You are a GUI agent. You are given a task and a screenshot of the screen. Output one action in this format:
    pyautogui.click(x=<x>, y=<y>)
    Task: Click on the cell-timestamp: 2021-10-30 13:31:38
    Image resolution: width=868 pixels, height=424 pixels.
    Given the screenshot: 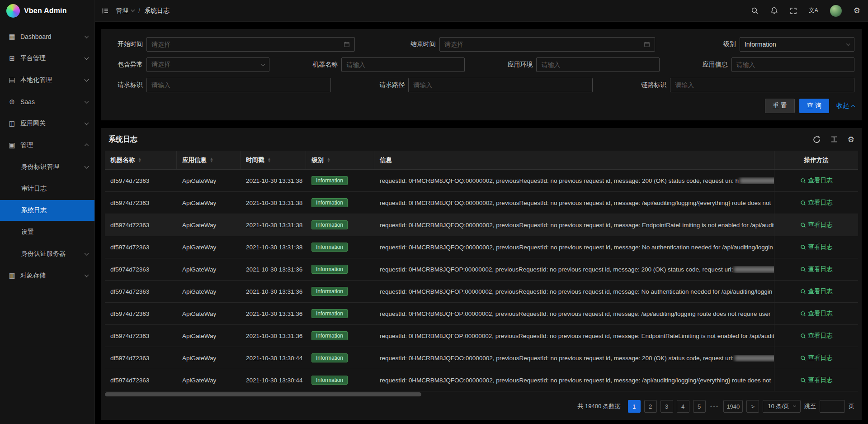 What is the action you would take?
    pyautogui.click(x=273, y=203)
    